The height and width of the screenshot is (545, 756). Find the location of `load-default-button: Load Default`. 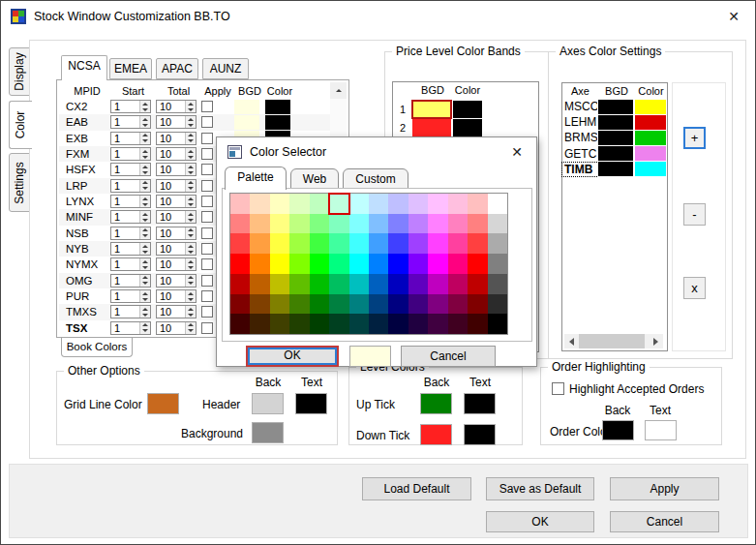

load-default-button: Load Default is located at coordinates (416, 489).